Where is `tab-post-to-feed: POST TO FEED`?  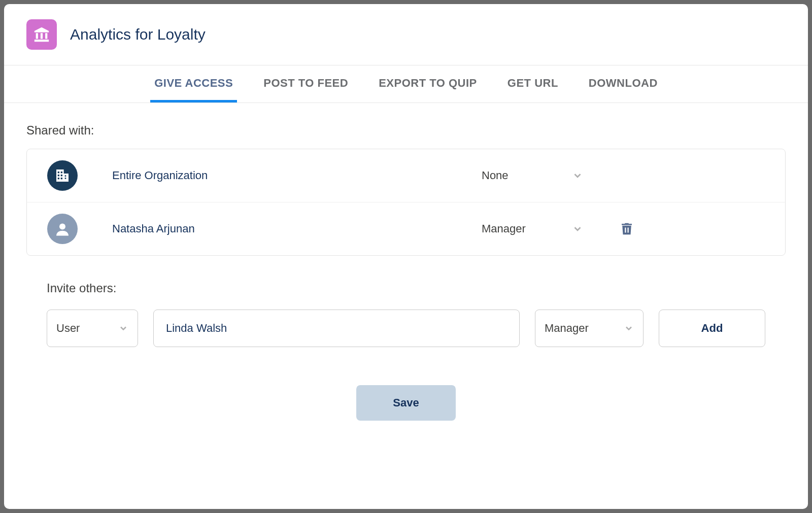 tab-post-to-feed: POST TO FEED is located at coordinates (306, 84).